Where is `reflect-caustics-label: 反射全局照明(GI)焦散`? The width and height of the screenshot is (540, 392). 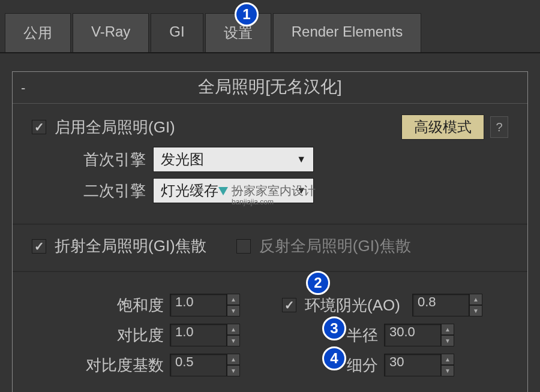
reflect-caustics-label: 反射全局照明(GI)焦散 is located at coordinates (335, 246).